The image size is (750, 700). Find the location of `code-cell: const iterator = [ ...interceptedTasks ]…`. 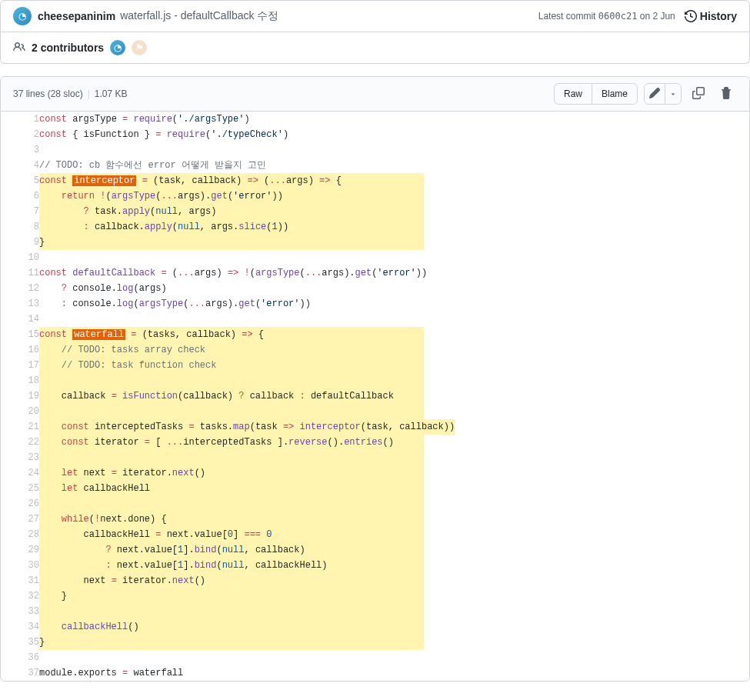

code-cell: const iterator = [ ...interceptedTasks ]… is located at coordinates (394, 442).